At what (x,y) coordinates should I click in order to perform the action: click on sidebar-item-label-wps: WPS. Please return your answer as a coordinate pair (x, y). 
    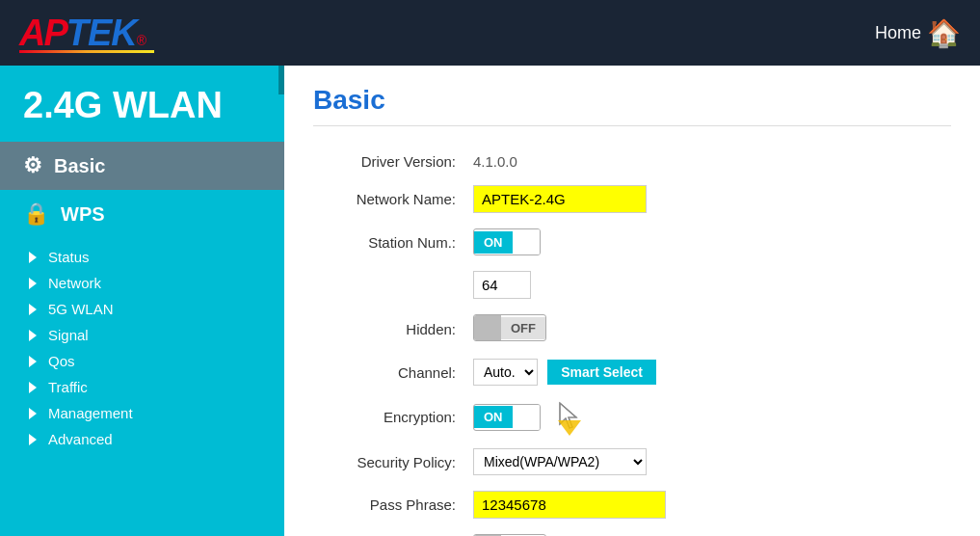
    Looking at the image, I should click on (83, 214).